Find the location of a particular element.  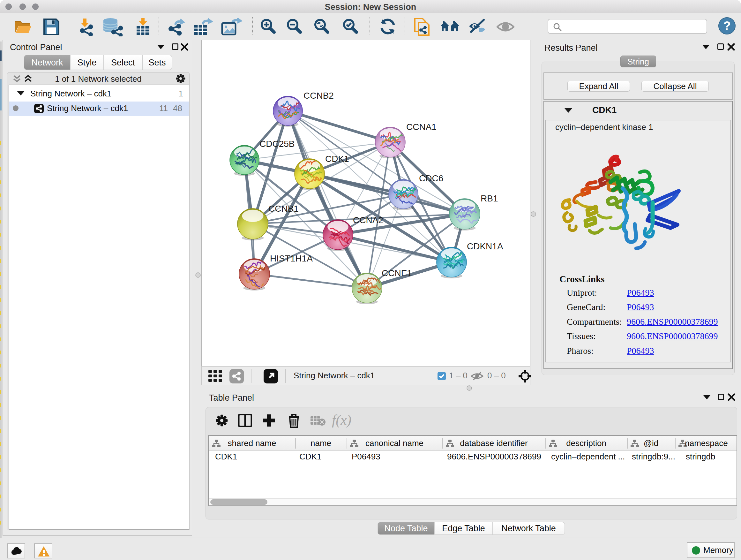

svg-text: CCNA1 is located at coordinates (421, 127).